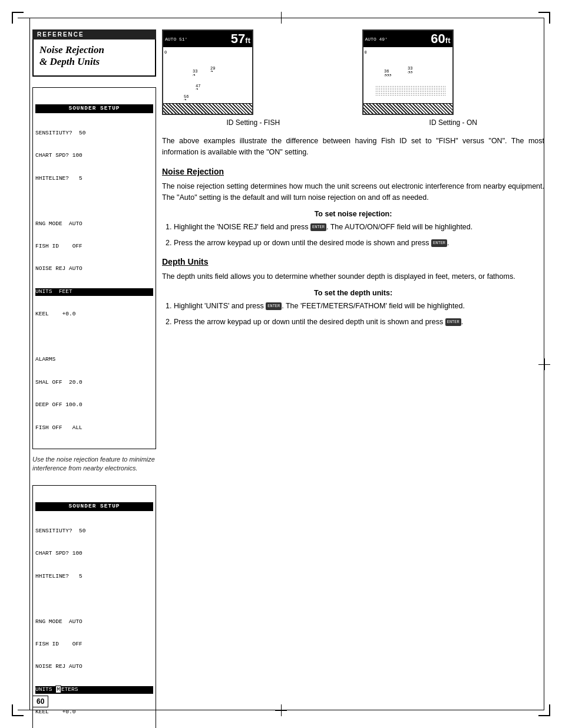 This screenshot has height=728, width=562. I want to click on left-vertical-line, so click(29, 364).